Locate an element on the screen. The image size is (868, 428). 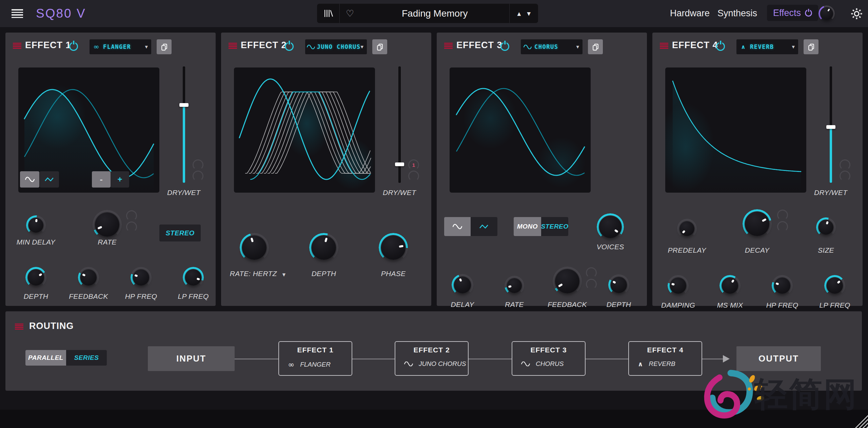
knob-label: MIN DELAY is located at coordinates (36, 242).